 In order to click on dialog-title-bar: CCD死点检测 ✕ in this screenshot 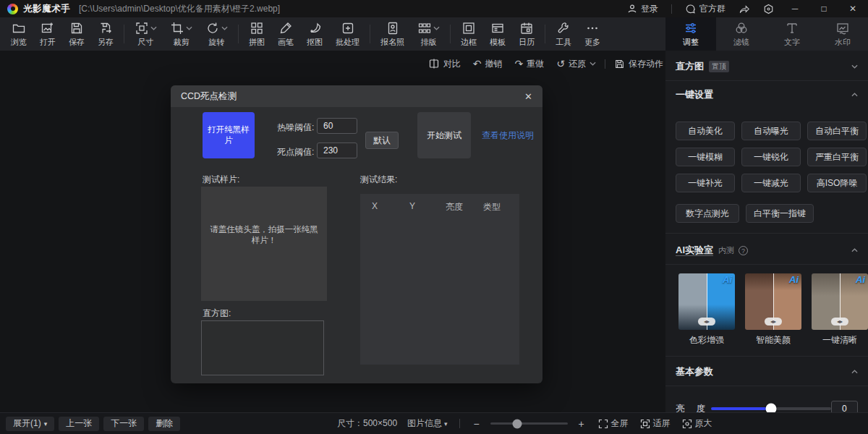, I will do `click(357, 96)`.